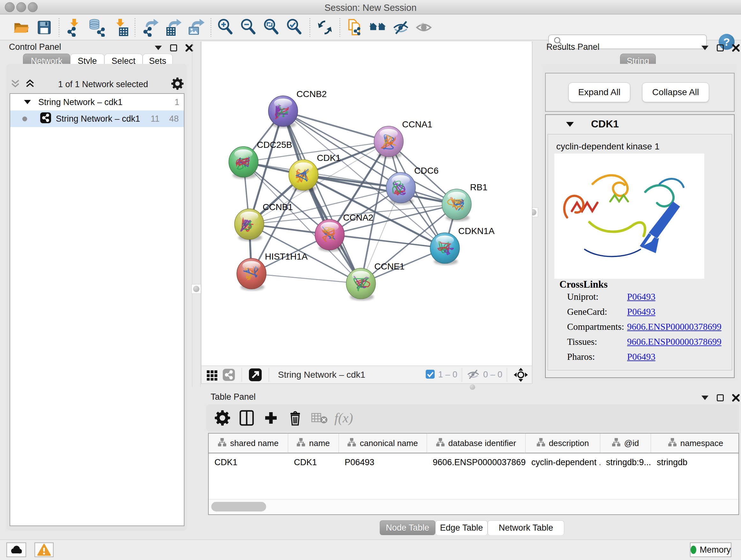 The image size is (741, 560). I want to click on node-CCNE1: CCNE1, so click(376, 281).